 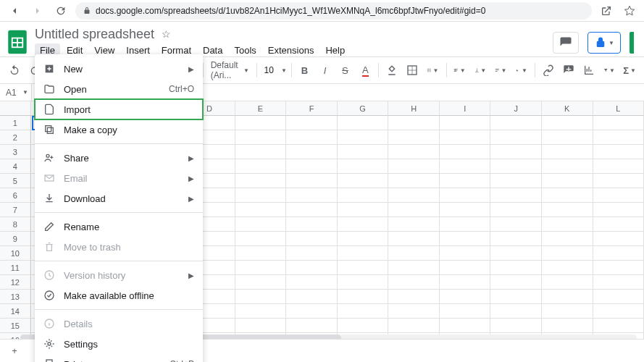 I want to click on col-header: L, so click(x=619, y=109).